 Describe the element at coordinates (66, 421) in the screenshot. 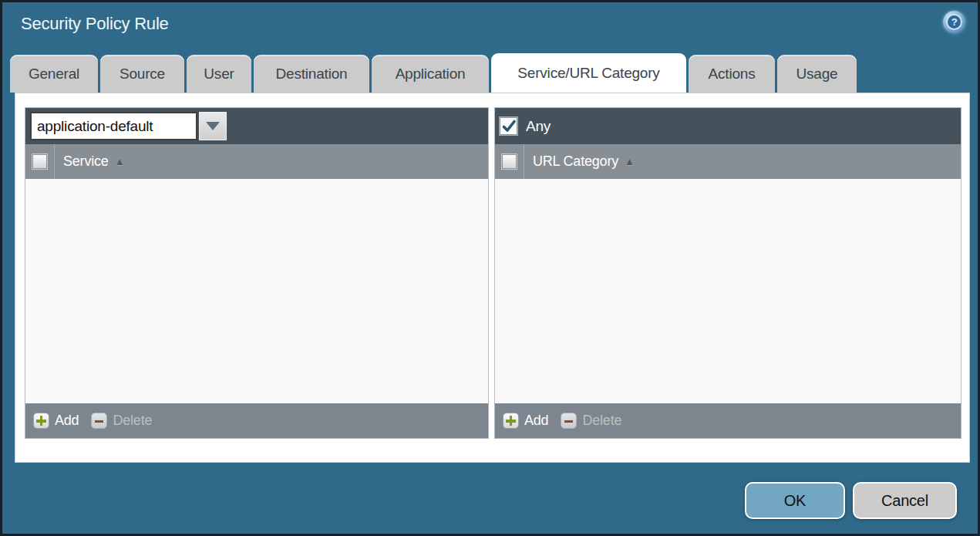

I see `service-add-button: Add` at that location.